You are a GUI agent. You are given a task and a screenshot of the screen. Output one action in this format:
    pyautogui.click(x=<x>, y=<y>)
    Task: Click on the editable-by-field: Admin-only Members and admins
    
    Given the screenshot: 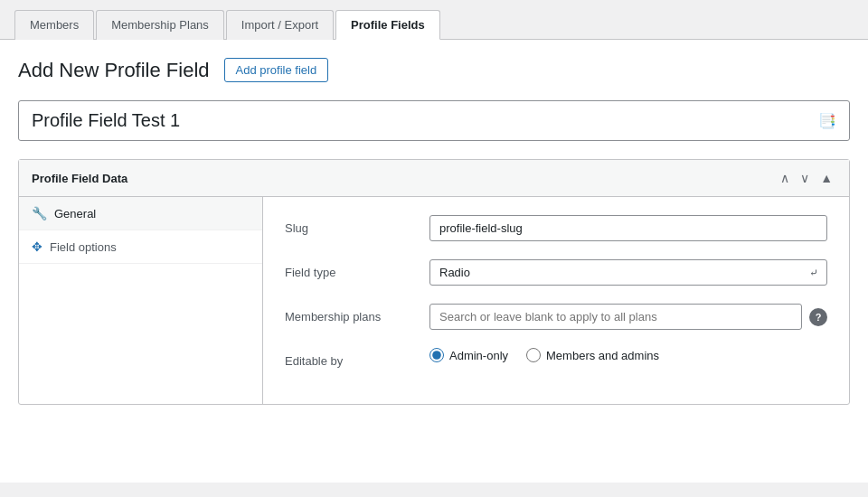 What is the action you would take?
    pyautogui.click(x=628, y=355)
    